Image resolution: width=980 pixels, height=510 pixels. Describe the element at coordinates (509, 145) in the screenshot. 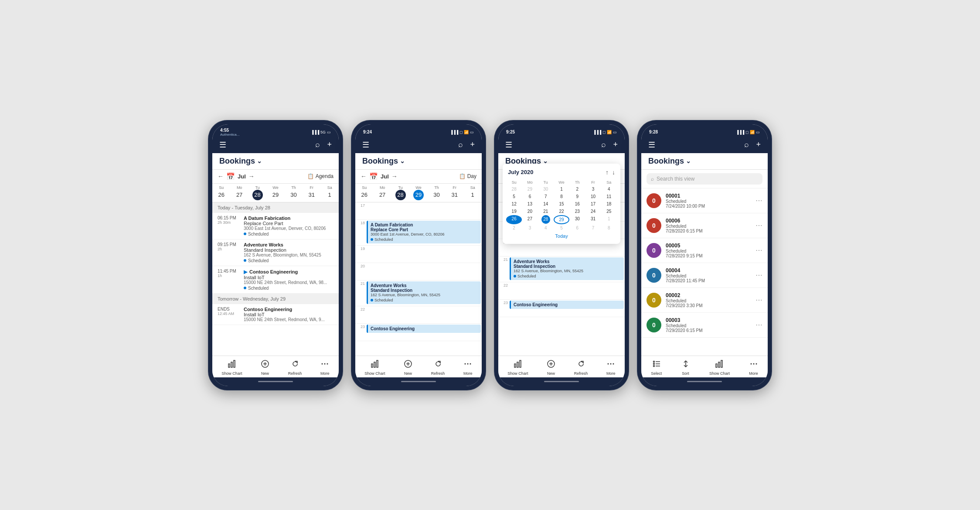

I see `menu-icon-3: ☰` at that location.